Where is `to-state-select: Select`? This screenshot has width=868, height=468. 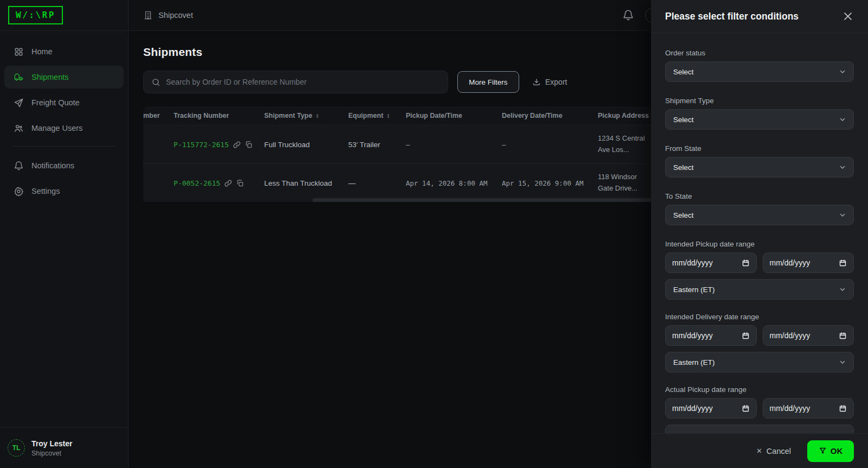 to-state-select: Select is located at coordinates (760, 215).